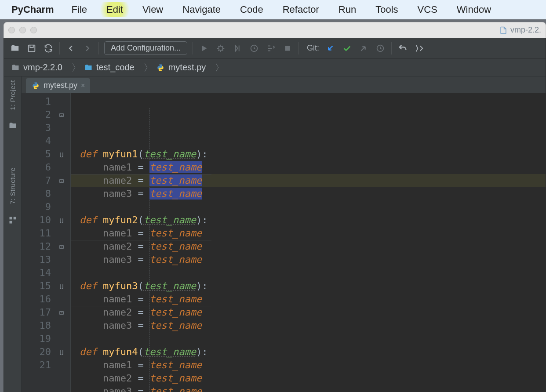  Describe the element at coordinates (43, 68) in the screenshot. I see `breadcrumb-vmp-2-2-0: vmp-2.2.0` at that location.